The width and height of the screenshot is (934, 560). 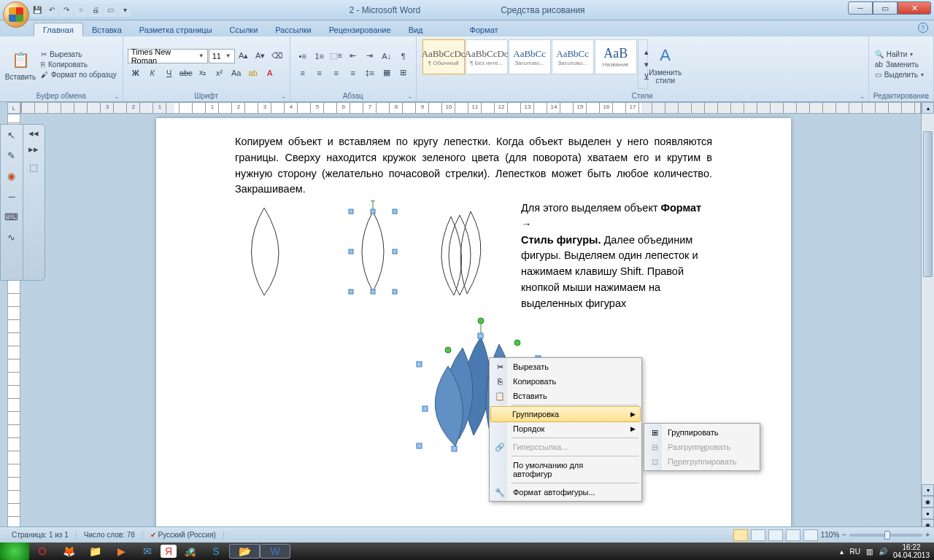 What do you see at coordinates (69, 551) in the screenshot?
I see `taskbar-firefox-icon: 🦊` at bounding box center [69, 551].